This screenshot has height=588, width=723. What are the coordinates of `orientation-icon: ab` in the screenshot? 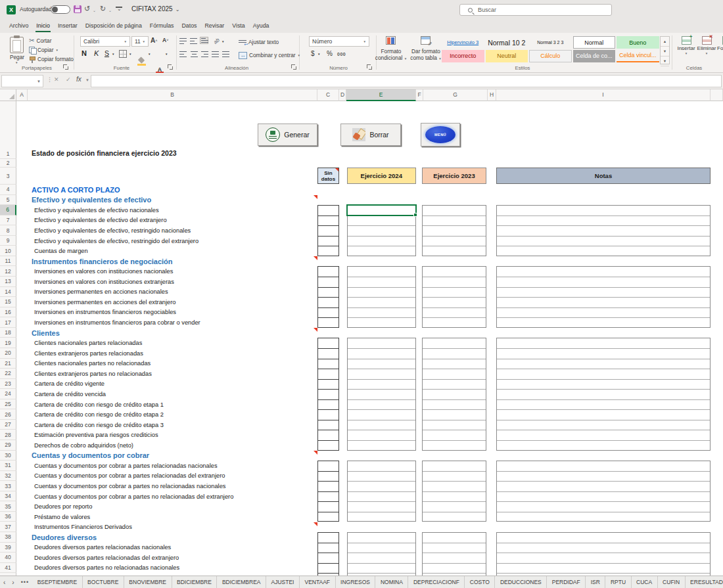 It's located at (217, 41).